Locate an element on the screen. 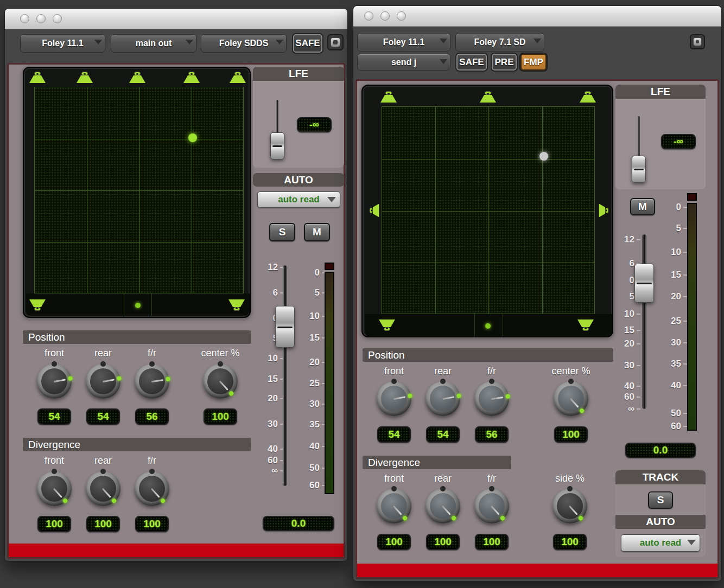  speaker-front-center-icon is located at coordinates (488, 98).